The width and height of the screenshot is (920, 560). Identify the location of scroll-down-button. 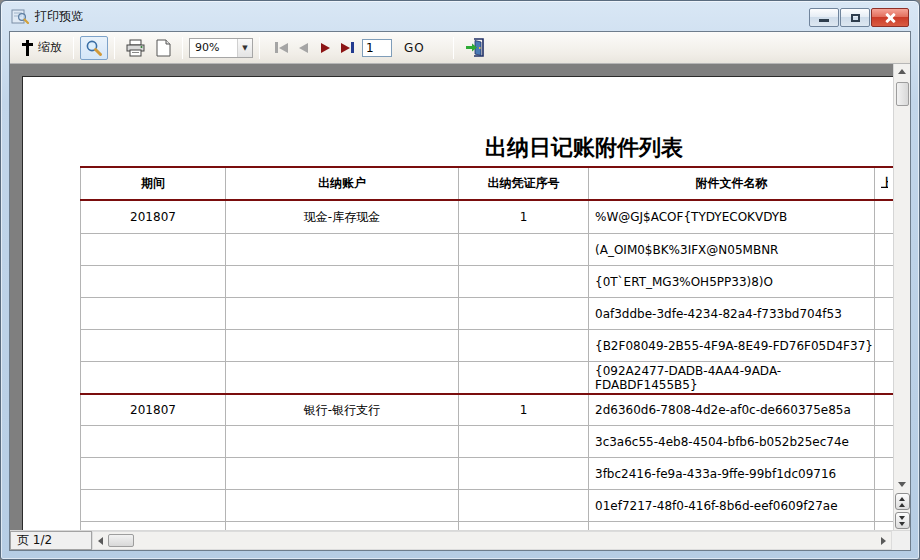
(902, 484).